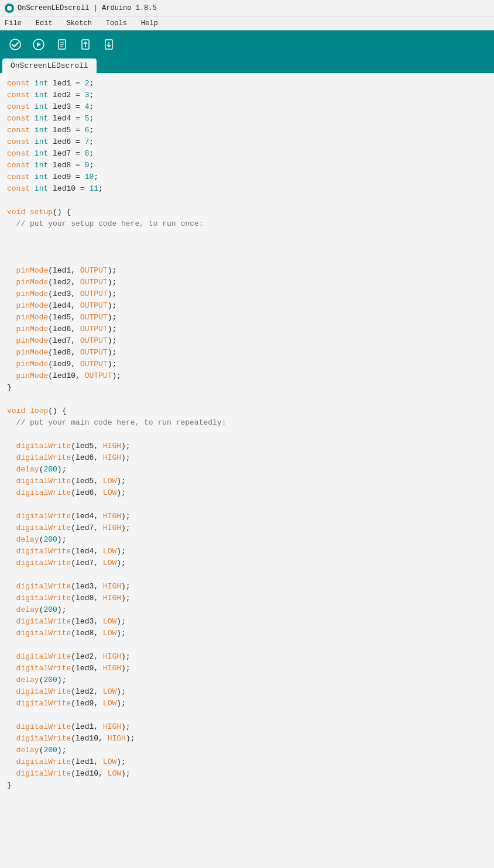 The width and height of the screenshot is (494, 868). What do you see at coordinates (247, 8) in the screenshot?
I see `title-bar: OnScreenLEDscroll | Arduino 1.8.5` at bounding box center [247, 8].